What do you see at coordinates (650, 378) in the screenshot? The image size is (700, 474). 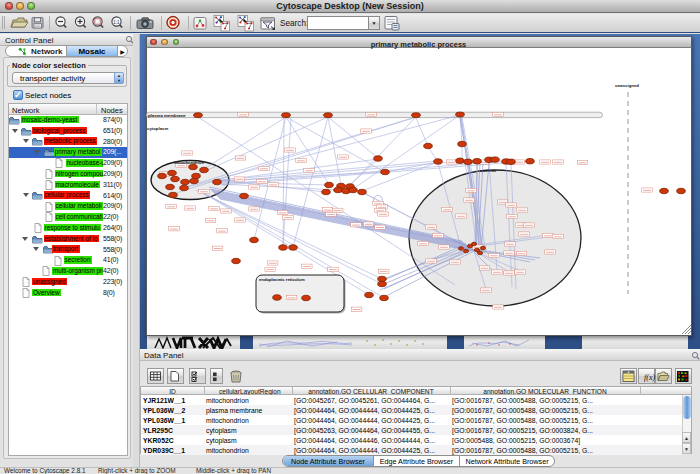 I see `svg-text: f(x)` at bounding box center [650, 378].